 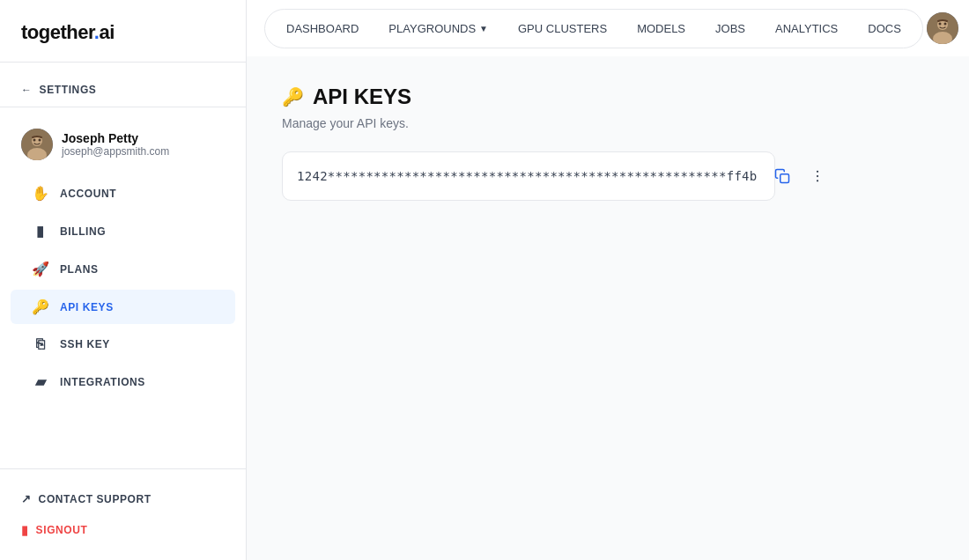 I want to click on api-key-actions, so click(x=800, y=176).